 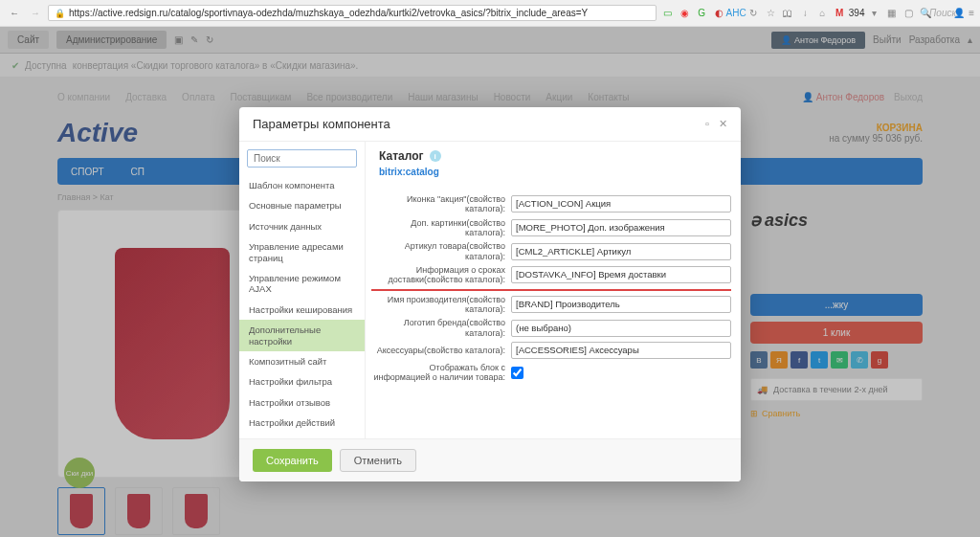 I want to click on extension-icons: ▭ ◉ G ◐ AHC ↻ ☆ 🕮 ↓ ⌂ M 394 ▾ ▦ ▢ 🔍 Поис…, so click(x=805, y=13).